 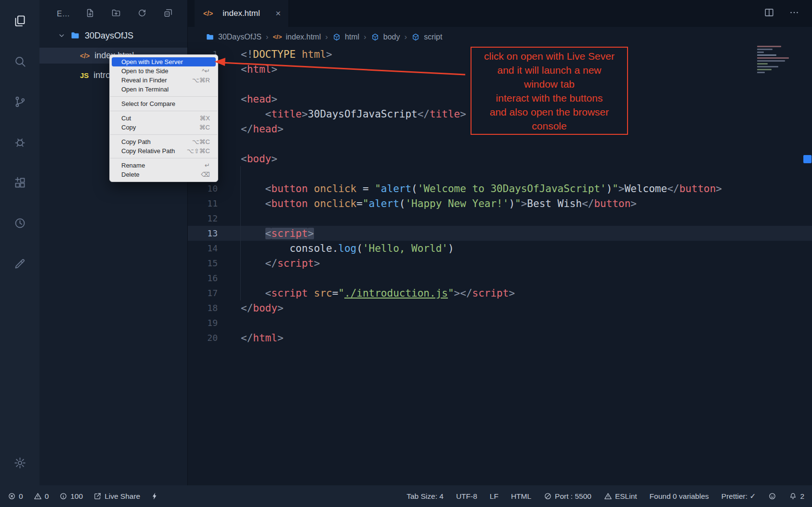 What do you see at coordinates (605, 496) in the screenshot?
I see `status-bar-right: Tab Size: 4UTF-8LFHTMLPort : 5500ESLintF…` at bounding box center [605, 496].